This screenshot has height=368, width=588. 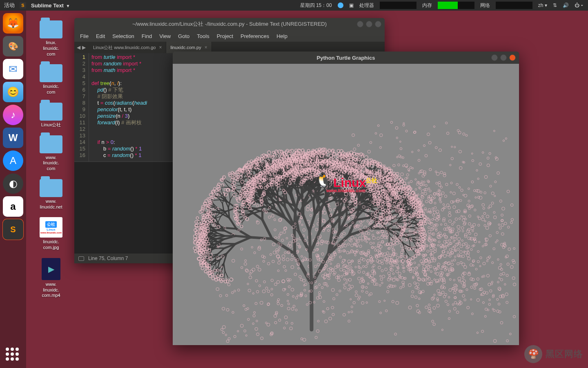 What do you see at coordinates (51, 80) in the screenshot?
I see `desktop-icon: linuxidc.com` at bounding box center [51, 80].